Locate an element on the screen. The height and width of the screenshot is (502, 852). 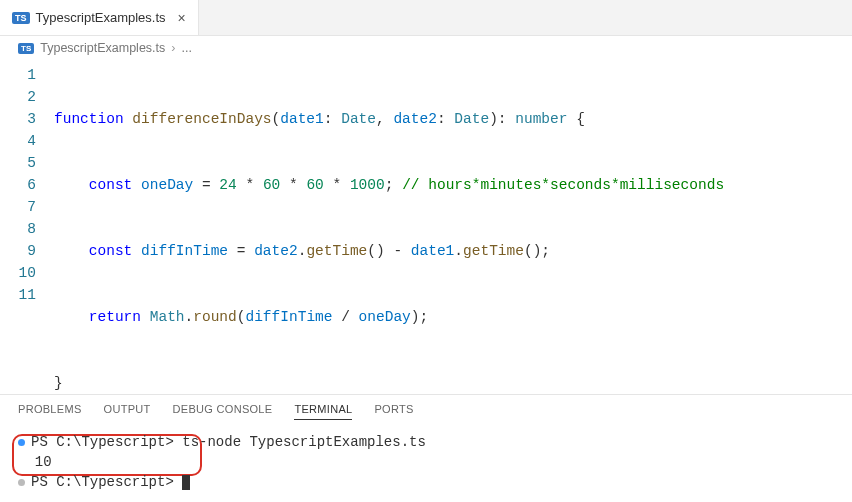
tab-ports: PORTS is located at coordinates (394, 412).